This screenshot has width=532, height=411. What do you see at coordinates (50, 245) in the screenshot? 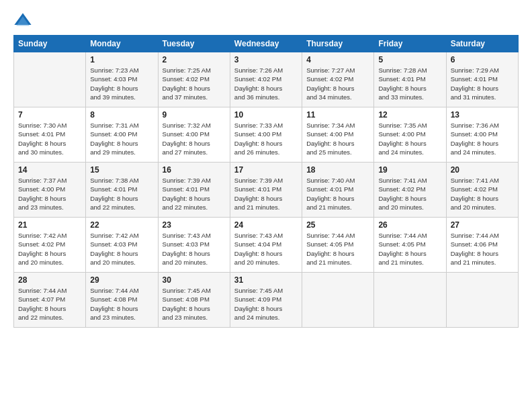
I see `day-cell: 21Sunrise: 7:42 AM Sunset: 4:02 PM Dayli…` at bounding box center [50, 245].